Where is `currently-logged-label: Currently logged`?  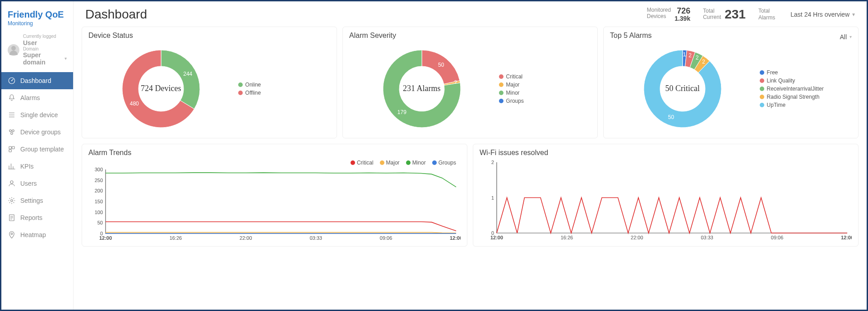 currently-logged-label: Currently logged is located at coordinates (45, 37).